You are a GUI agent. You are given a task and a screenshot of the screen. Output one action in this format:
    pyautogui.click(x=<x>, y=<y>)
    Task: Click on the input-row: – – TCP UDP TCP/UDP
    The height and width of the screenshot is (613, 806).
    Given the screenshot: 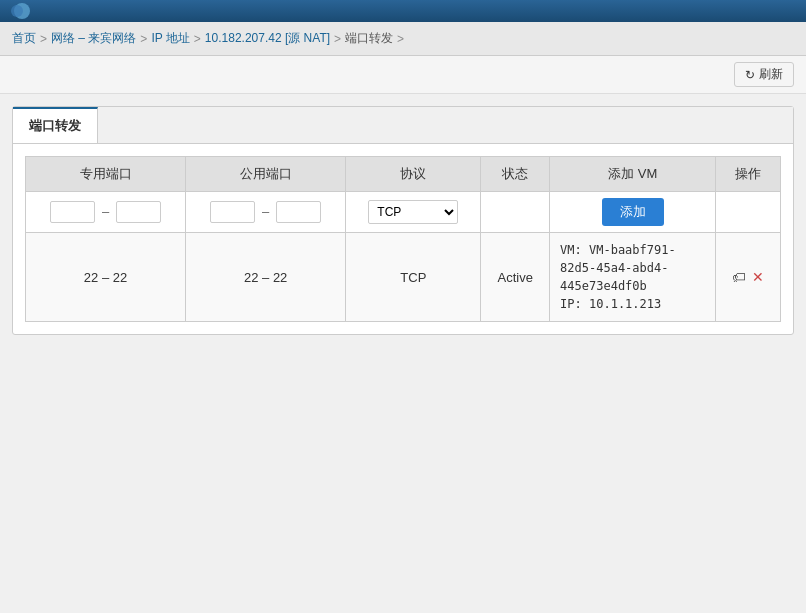 What is the action you would take?
    pyautogui.click(x=404, y=212)
    